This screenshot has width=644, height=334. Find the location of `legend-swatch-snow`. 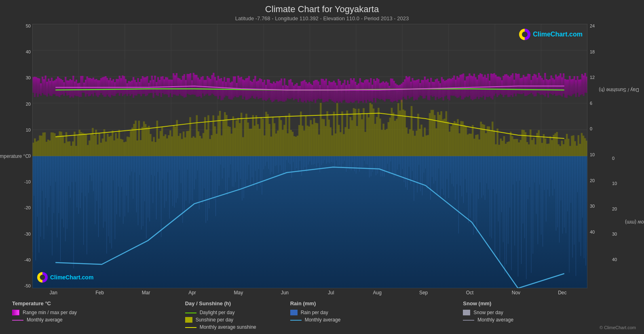

legend-swatch-snow is located at coordinates (467, 313).